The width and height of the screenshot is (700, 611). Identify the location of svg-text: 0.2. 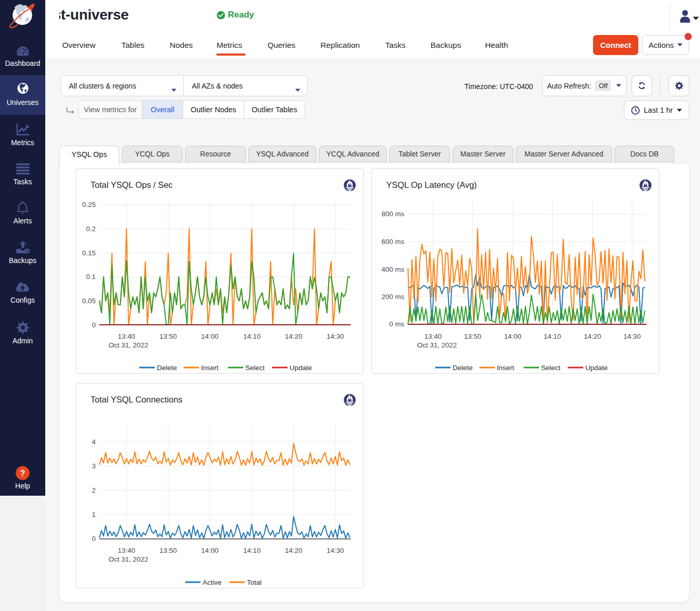
(91, 229).